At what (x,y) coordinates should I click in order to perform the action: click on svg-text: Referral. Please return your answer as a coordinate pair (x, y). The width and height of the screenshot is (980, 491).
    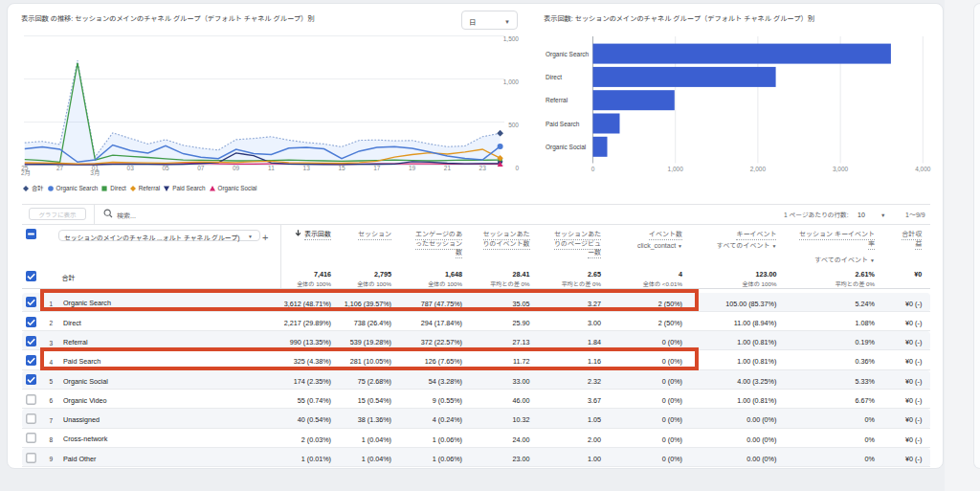
    Looking at the image, I should click on (557, 100).